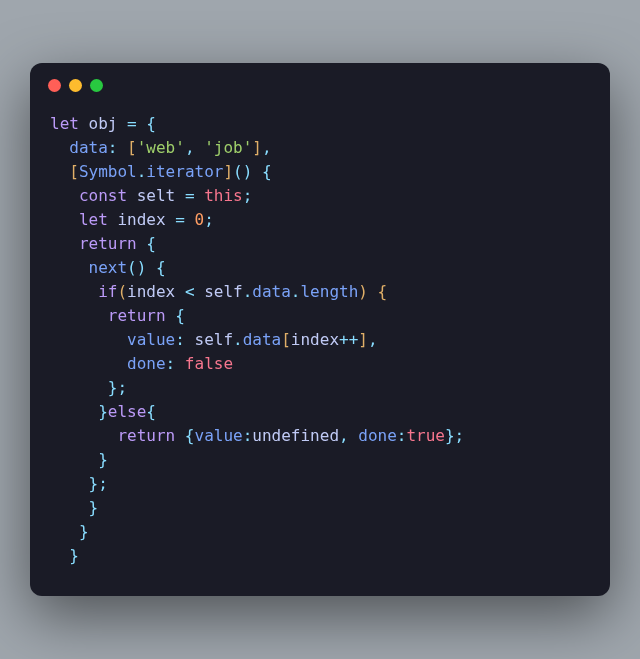 The width and height of the screenshot is (640, 659). I want to click on property-length: length, so click(329, 292).